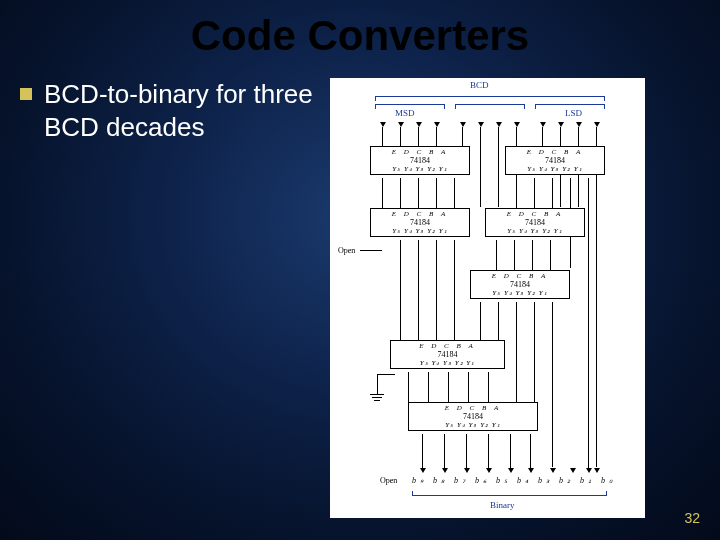 Image resolution: width=720 pixels, height=540 pixels. I want to click on open-label-bottom: Open, so click(388, 480).